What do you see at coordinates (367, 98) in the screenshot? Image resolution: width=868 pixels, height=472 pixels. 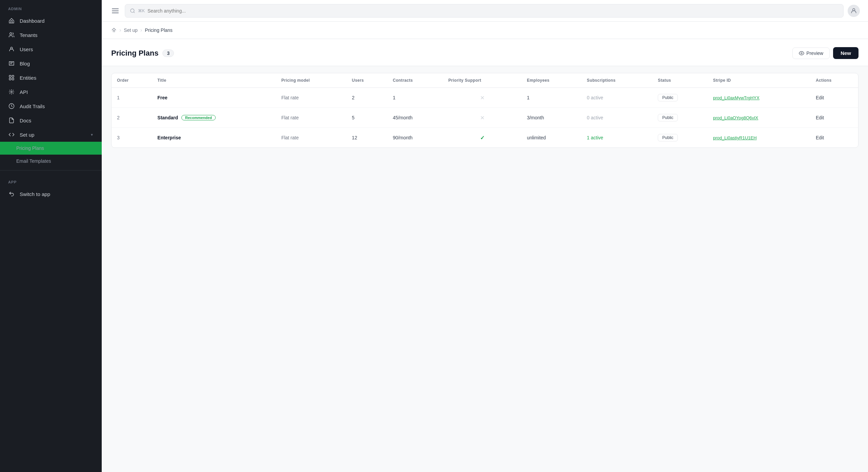 I see `cell-users: 2` at bounding box center [367, 98].